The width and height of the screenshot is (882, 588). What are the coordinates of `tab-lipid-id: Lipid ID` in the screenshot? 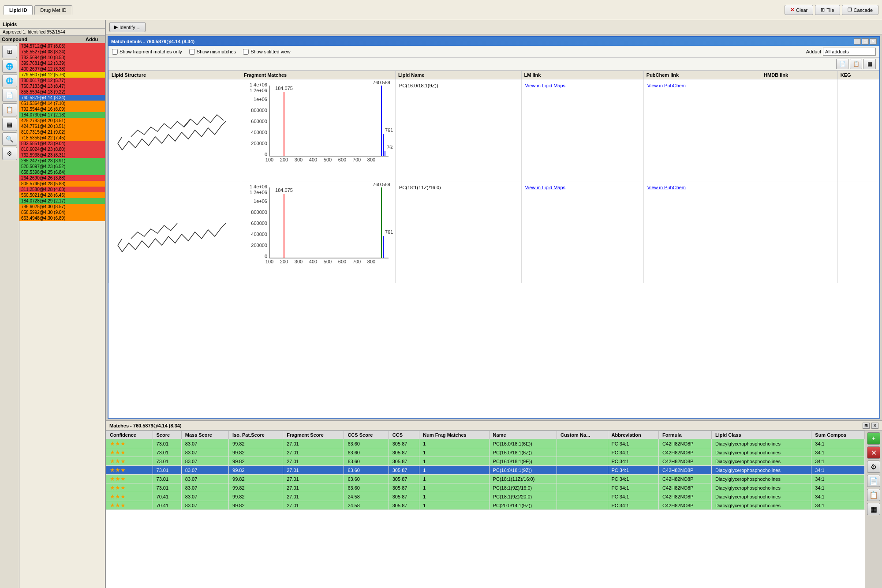 It's located at (18, 10).